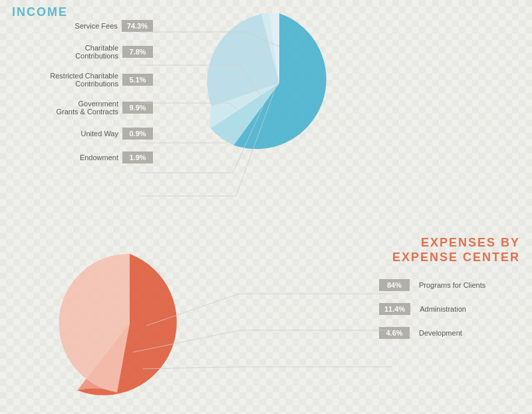 This screenshot has width=532, height=414. What do you see at coordinates (80, 52) in the screenshot?
I see `income-item-charitable: CharitableContributions 7.8%` at bounding box center [80, 52].